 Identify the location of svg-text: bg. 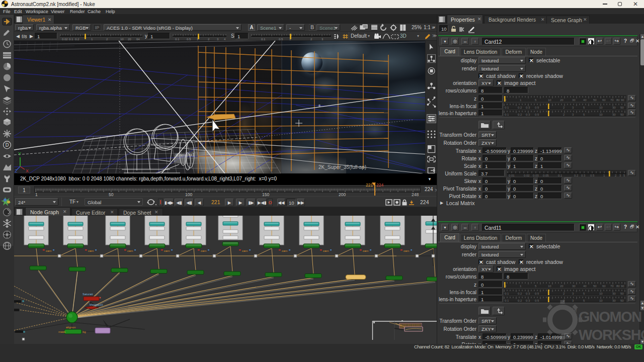
(85, 332).